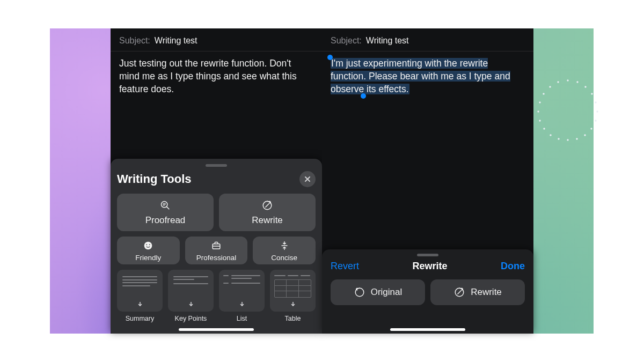 This screenshot has width=644, height=362. What do you see at coordinates (148, 257) in the screenshot?
I see `friendly-label: Friendly` at bounding box center [148, 257].